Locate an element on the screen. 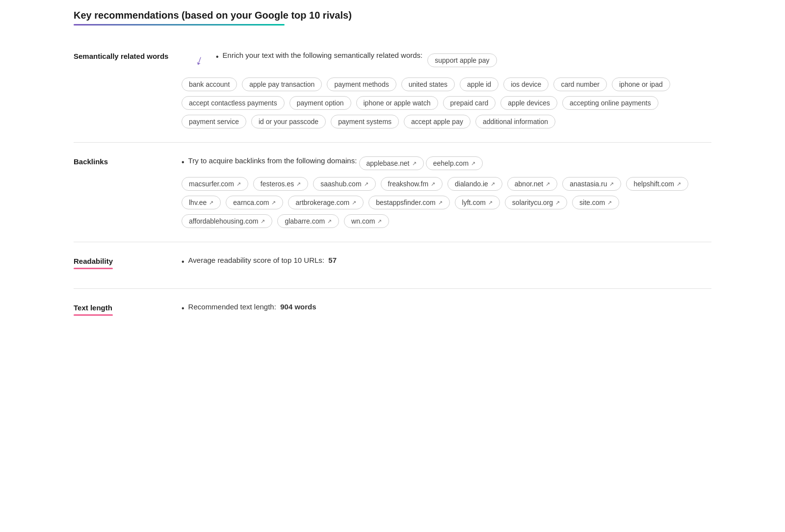 Image resolution: width=785 pixels, height=532 pixels. tag-dialando-ie: dialando.ie ↗ is located at coordinates (475, 184).